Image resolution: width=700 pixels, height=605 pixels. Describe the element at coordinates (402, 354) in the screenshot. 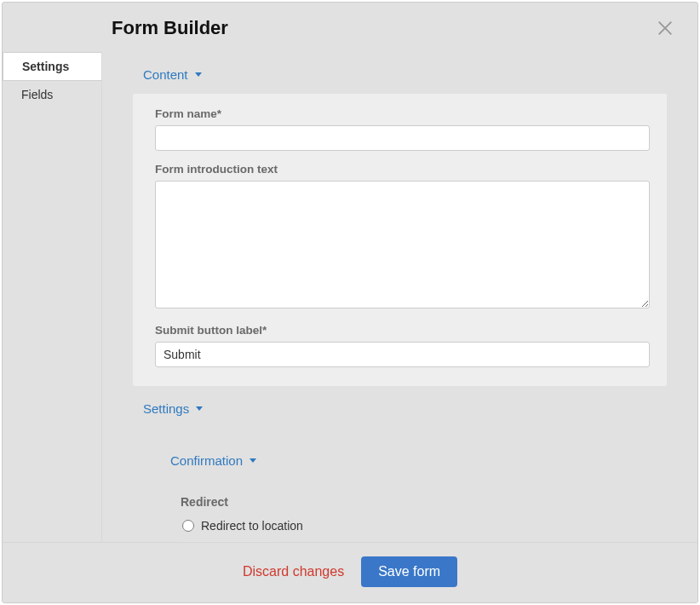

I see `submit-label-input` at that location.